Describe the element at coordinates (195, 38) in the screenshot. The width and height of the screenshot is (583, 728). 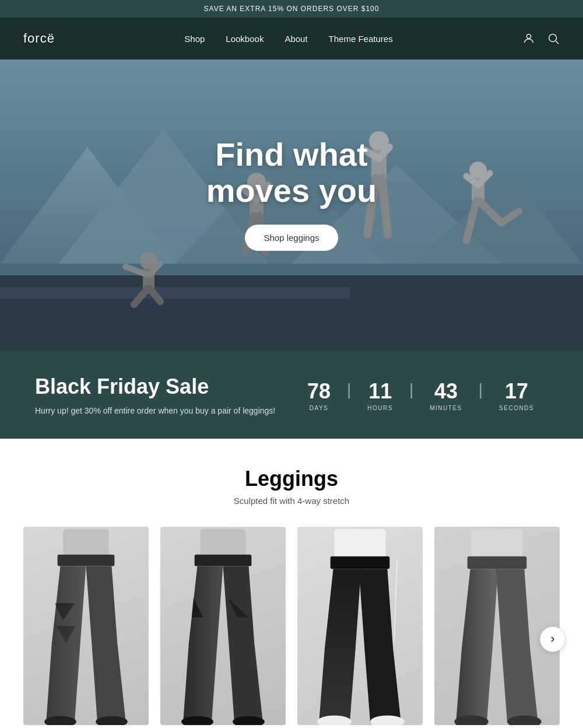
I see `nav-shop: Shop` at that location.